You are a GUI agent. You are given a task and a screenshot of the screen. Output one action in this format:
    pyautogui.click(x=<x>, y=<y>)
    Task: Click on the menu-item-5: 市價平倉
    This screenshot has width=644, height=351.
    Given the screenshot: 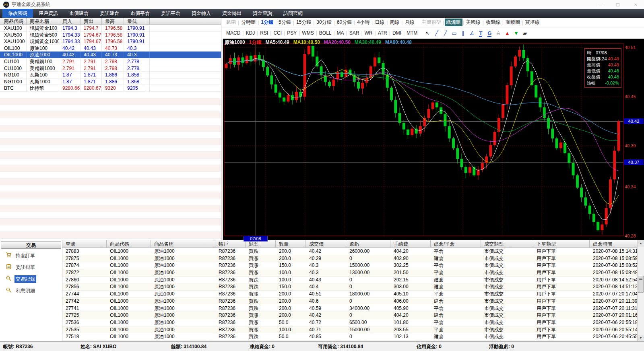 What is the action you would take?
    pyautogui.click(x=140, y=13)
    